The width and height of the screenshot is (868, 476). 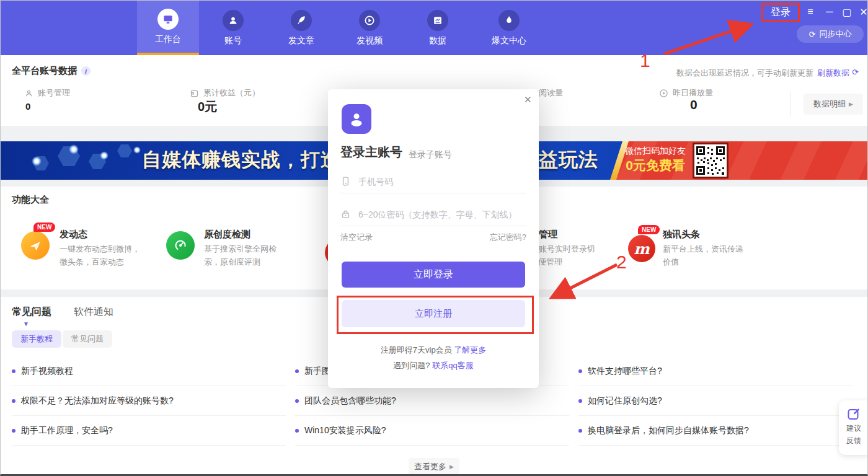 What do you see at coordinates (356, 119) in the screenshot?
I see `person-avatar-icon` at bounding box center [356, 119].